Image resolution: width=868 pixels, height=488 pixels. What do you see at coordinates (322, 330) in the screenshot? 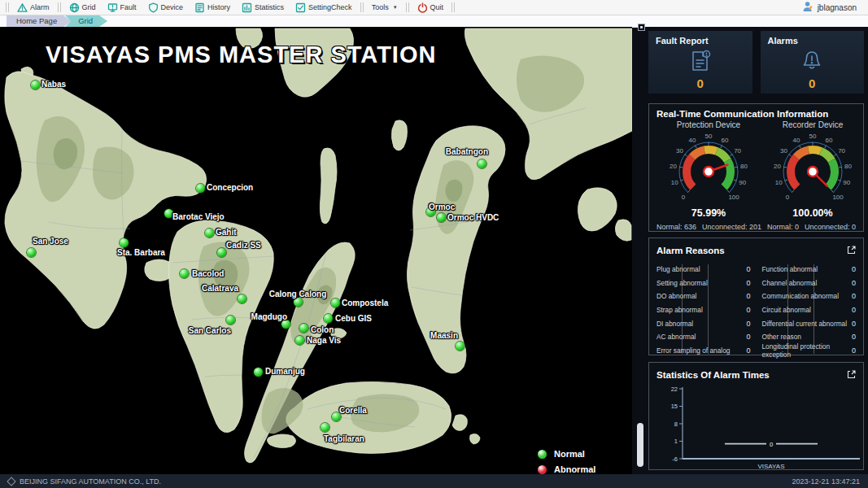
I see `station-label-colon: Colon` at bounding box center [322, 330].